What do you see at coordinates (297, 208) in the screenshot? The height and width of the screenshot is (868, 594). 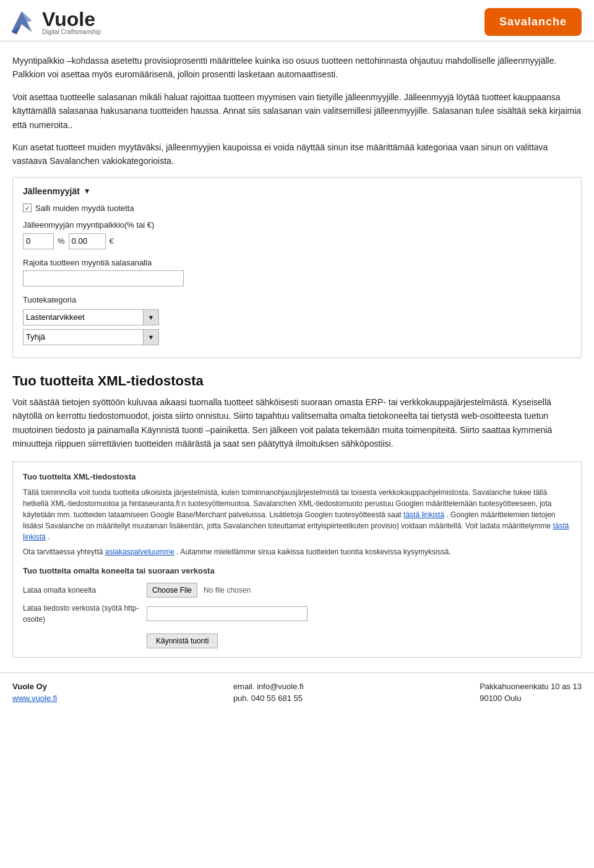 I see `checkbox-row: ✓ Salli muiden myydä tuotetta` at bounding box center [297, 208].